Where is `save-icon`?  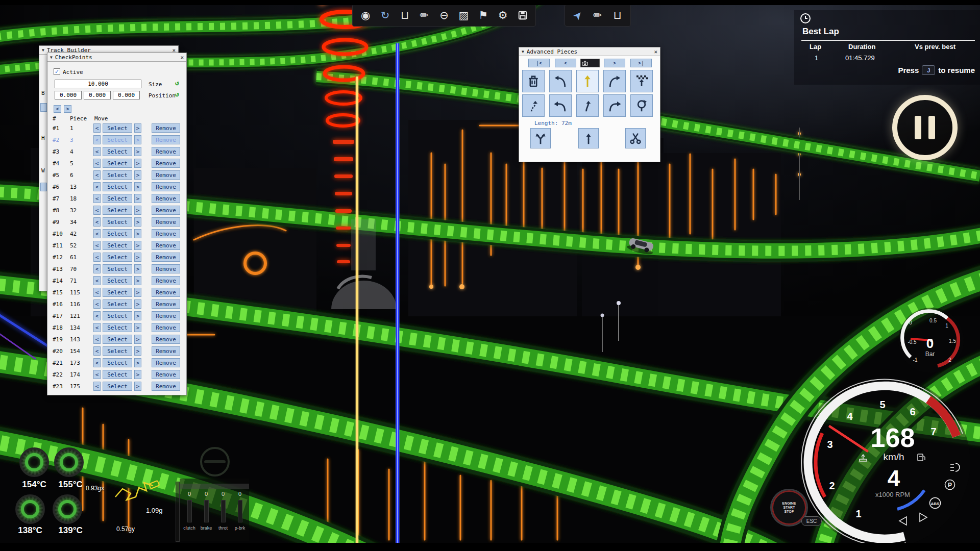
save-icon is located at coordinates (523, 15).